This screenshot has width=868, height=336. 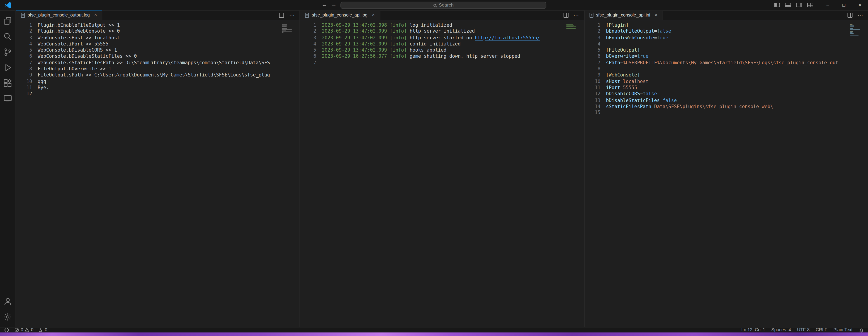 I want to click on problems-indicator: 0 0, so click(x=24, y=330).